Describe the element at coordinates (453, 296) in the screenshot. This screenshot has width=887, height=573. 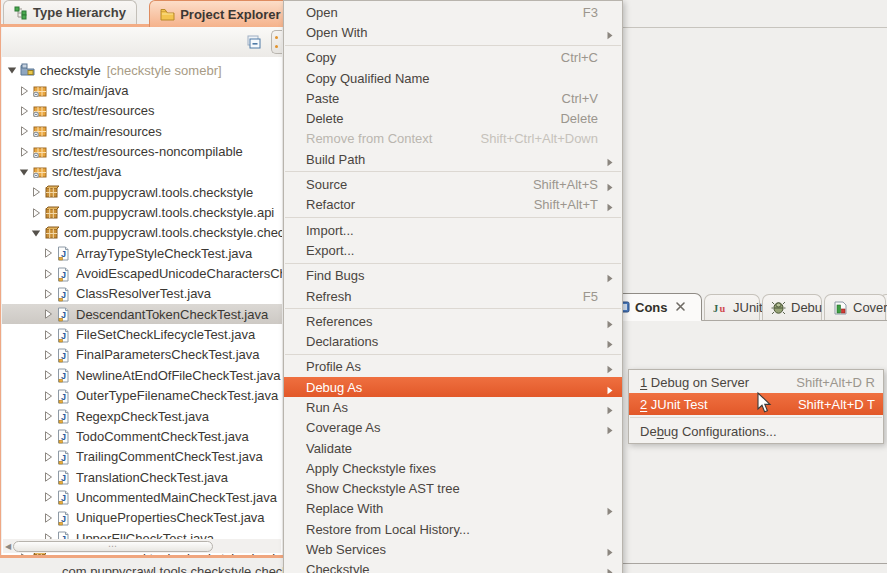
I see `menu-item-refresh: RefreshF5` at that location.